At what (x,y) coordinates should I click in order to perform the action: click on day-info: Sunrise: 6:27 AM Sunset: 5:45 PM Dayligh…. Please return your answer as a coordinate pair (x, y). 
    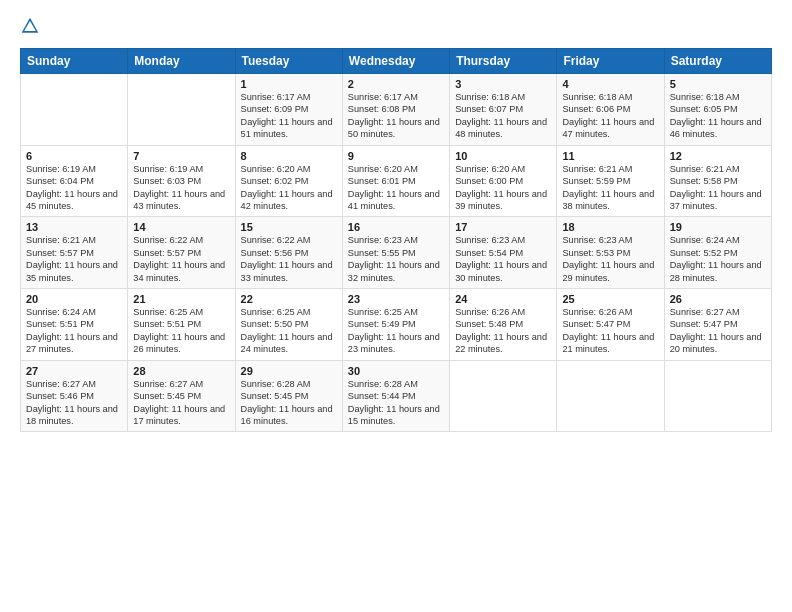
    Looking at the image, I should click on (181, 403).